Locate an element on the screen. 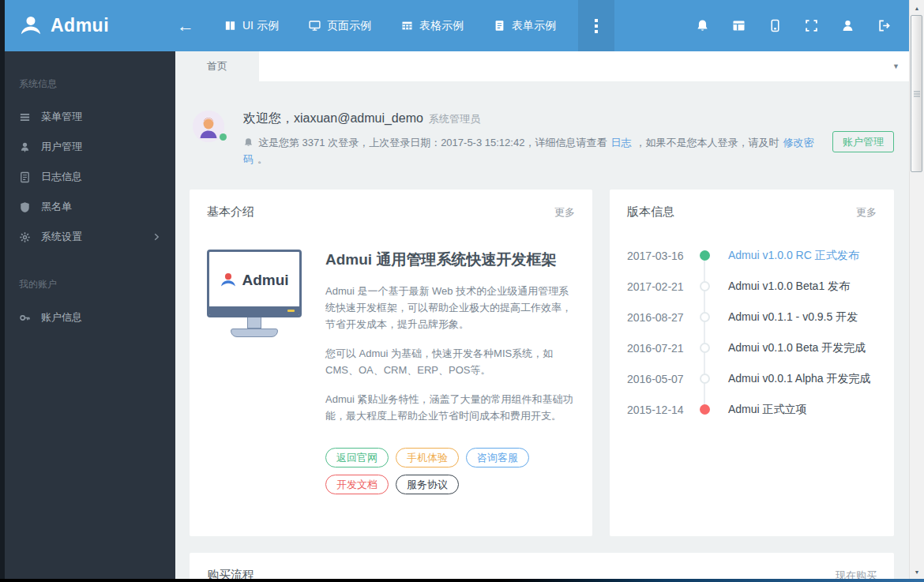  sidebar-item-label: 系统设置 is located at coordinates (62, 237).